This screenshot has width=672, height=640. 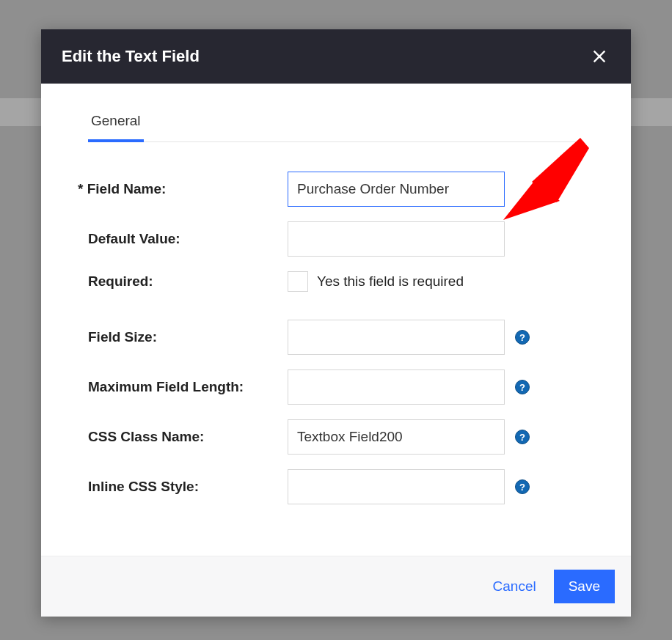 What do you see at coordinates (396, 387) in the screenshot?
I see `max-length-input` at bounding box center [396, 387].